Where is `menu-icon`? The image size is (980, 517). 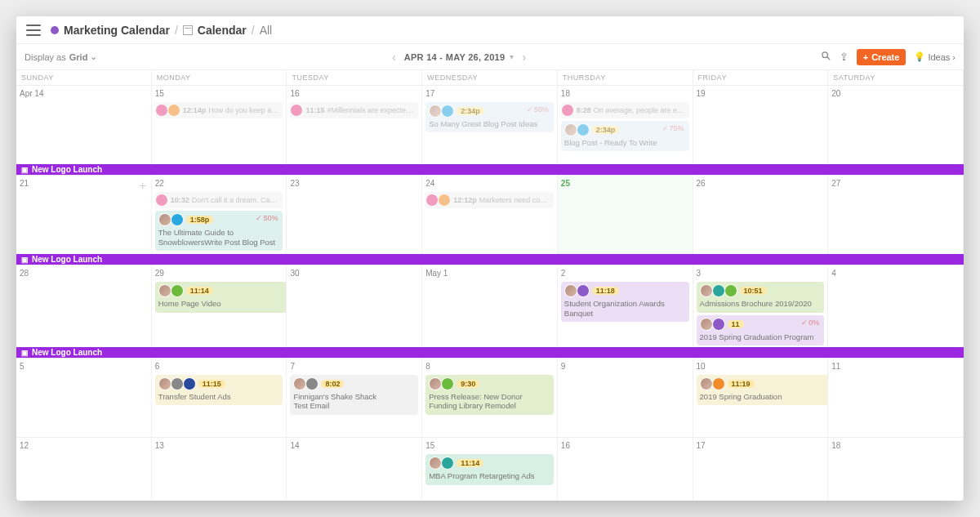 menu-icon is located at coordinates (33, 30).